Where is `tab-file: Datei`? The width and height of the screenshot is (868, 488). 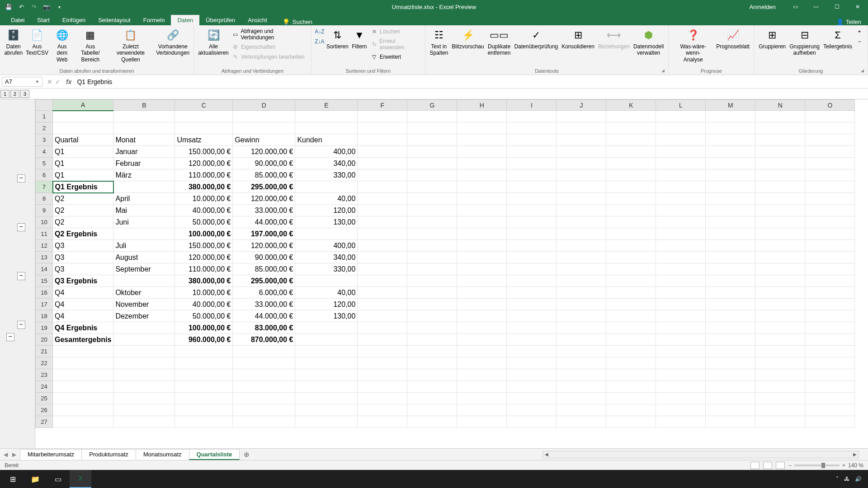
tab-file: Datei is located at coordinates (18, 20).